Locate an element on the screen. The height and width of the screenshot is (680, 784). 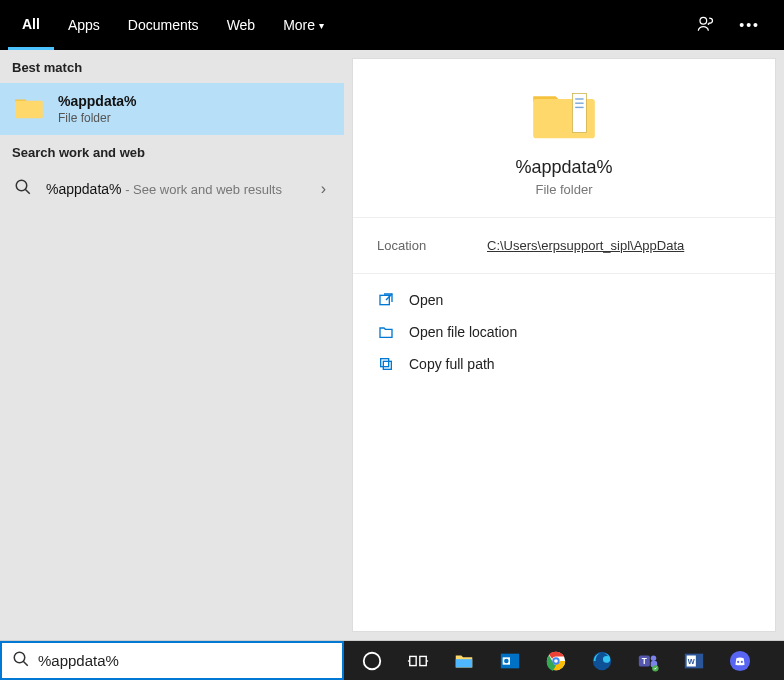
tab-more-label: More is located at coordinates (299, 25).